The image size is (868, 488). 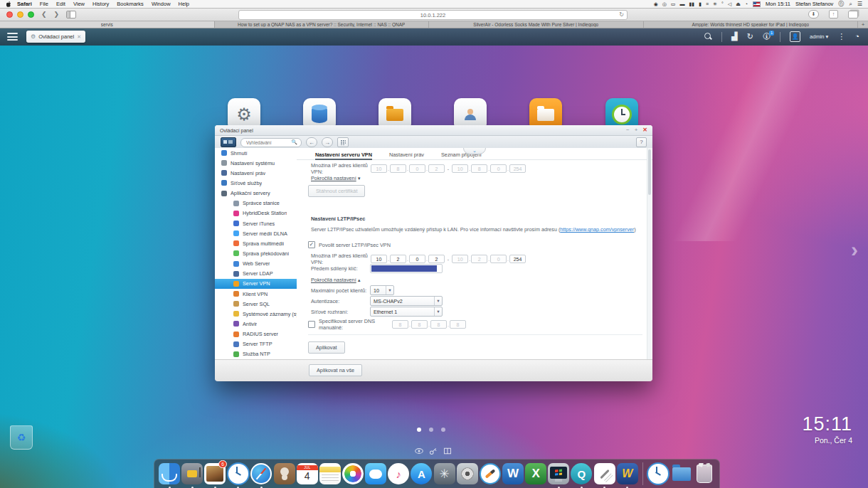 I want to click on sidebar-item-server-ldap: Server LDAP, so click(x=256, y=274).